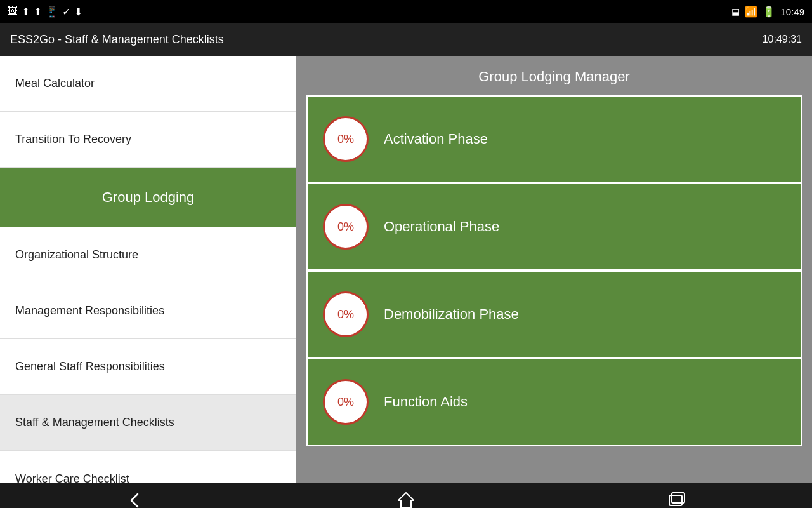  What do you see at coordinates (406, 11) in the screenshot?
I see `status-bar: 🖼 ⬆ ⬆ 📱 ✓ ⬇ ⬓ 📶 🔋 10:49` at bounding box center [406, 11].